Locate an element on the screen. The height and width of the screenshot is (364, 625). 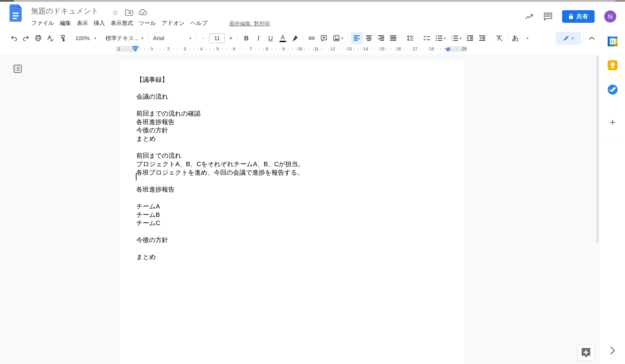
collapse-toolbar-button is located at coordinates (592, 38).